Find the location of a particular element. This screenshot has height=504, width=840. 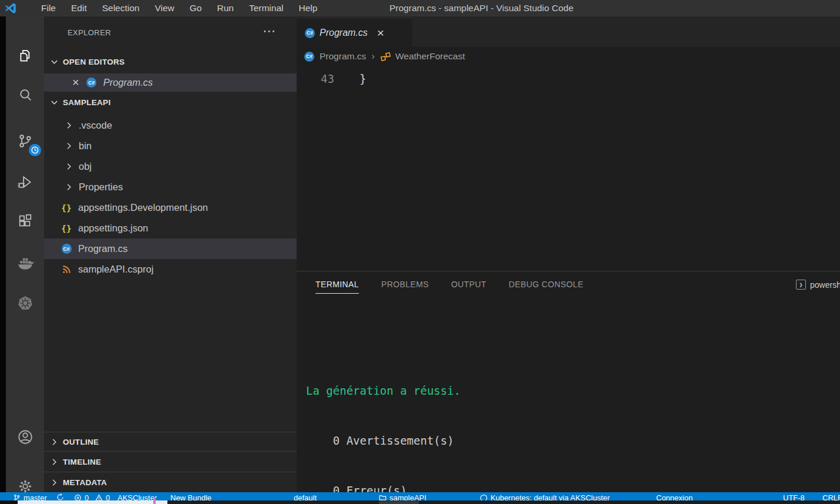

shell-selector: ❯ powershell is located at coordinates (818, 284).